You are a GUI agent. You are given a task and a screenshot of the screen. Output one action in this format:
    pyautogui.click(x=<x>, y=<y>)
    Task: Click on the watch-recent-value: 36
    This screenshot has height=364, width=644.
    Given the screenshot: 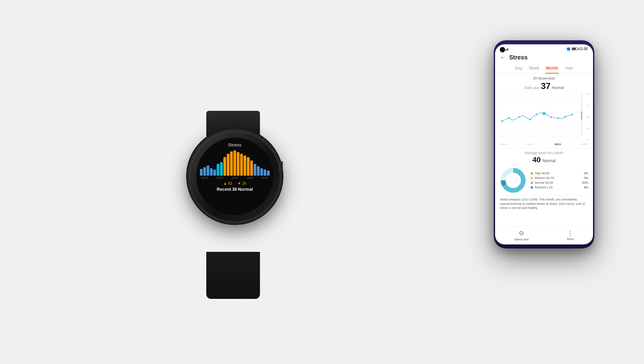 What is the action you would take?
    pyautogui.click(x=234, y=189)
    